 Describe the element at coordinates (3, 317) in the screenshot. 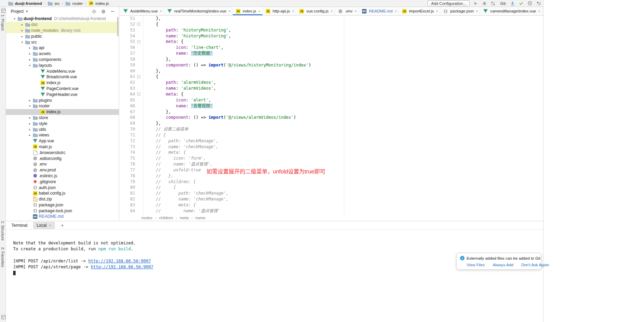

I see `toolwindow-switcher-icon` at that location.